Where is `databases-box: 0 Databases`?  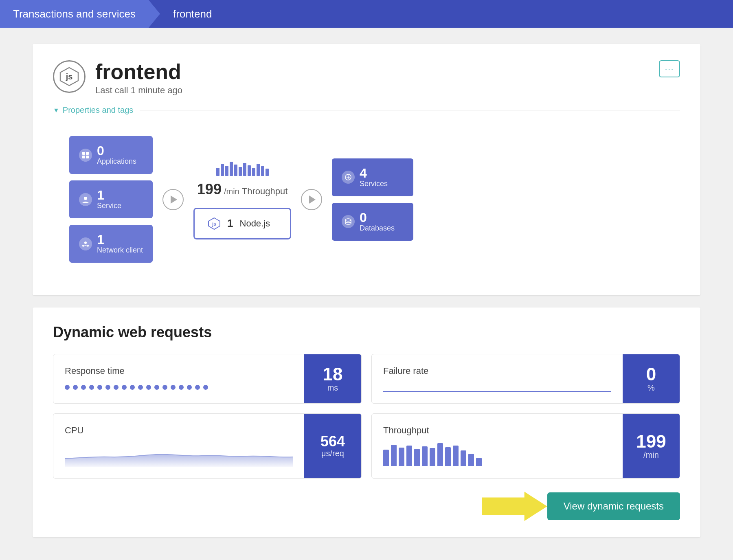
databases-box: 0 Databases is located at coordinates (373, 222).